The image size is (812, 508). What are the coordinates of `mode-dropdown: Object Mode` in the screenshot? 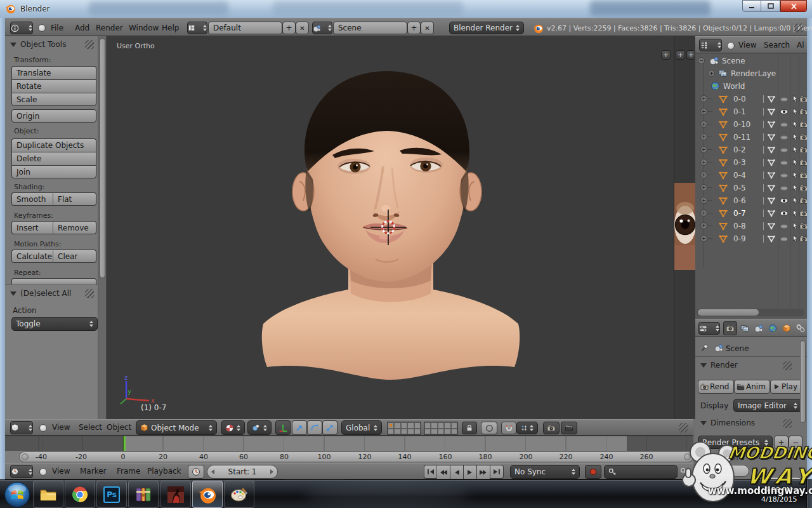 It's located at (176, 428).